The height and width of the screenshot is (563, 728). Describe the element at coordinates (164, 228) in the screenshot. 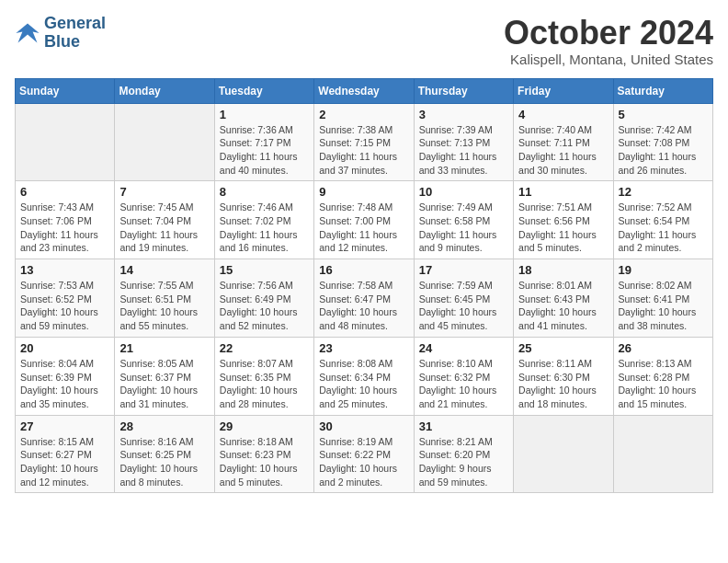

I see `day-info: Sunrise: 7:45 AM Sunset: 7:04 PM Dayligh…` at that location.